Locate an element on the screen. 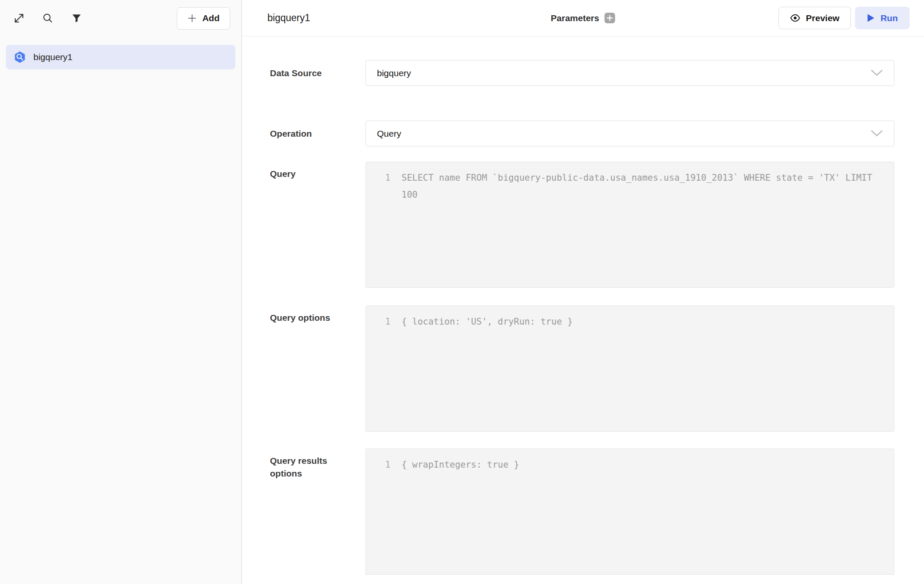  parameters-group: Parameters is located at coordinates (583, 18).